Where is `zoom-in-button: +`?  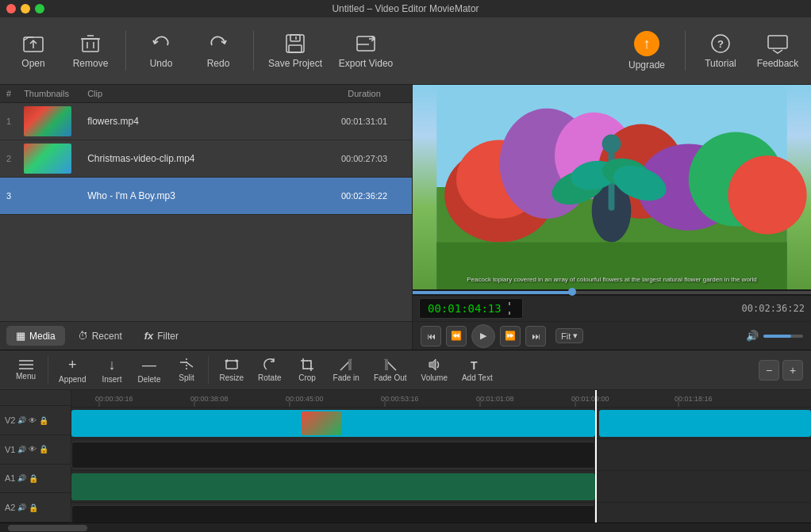 zoom-in-button: + is located at coordinates (793, 370).